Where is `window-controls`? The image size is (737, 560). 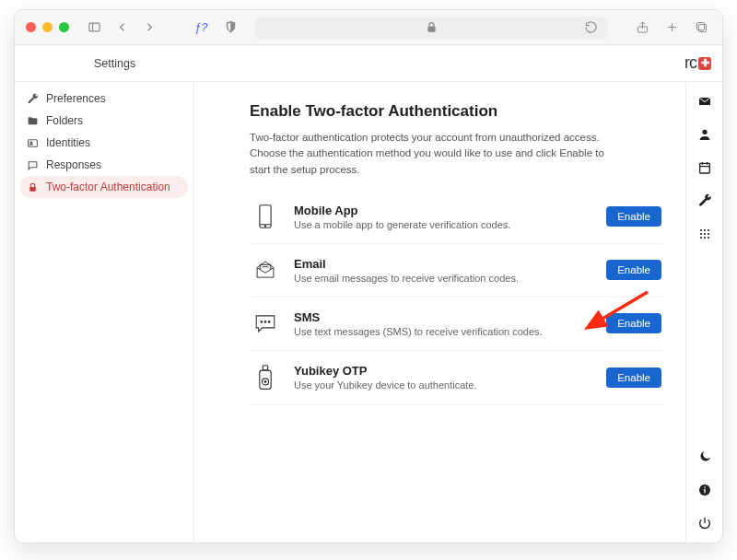 window-controls is located at coordinates (48, 28).